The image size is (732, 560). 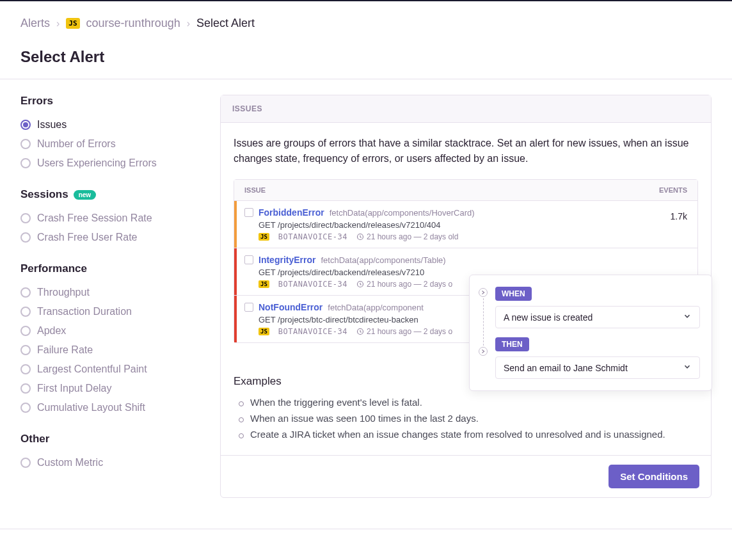 I want to click on when-value: A new issue is created, so click(x=548, y=317).